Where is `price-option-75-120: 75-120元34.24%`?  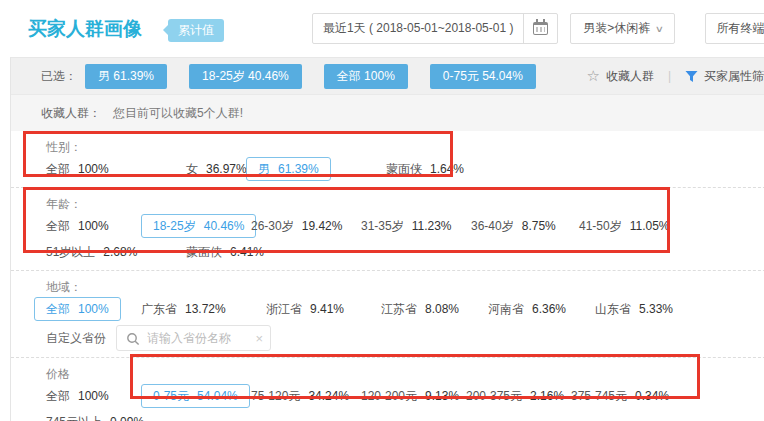 price-option-75-120: 75-120元34.24% is located at coordinates (306, 396).